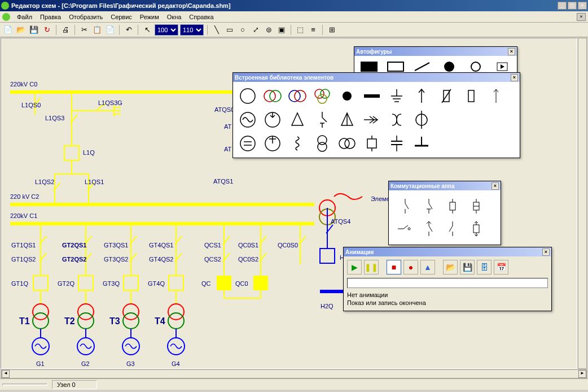 The image size is (588, 392). What do you see at coordinates (447, 283) in the screenshot?
I see `anim-input` at bounding box center [447, 283].